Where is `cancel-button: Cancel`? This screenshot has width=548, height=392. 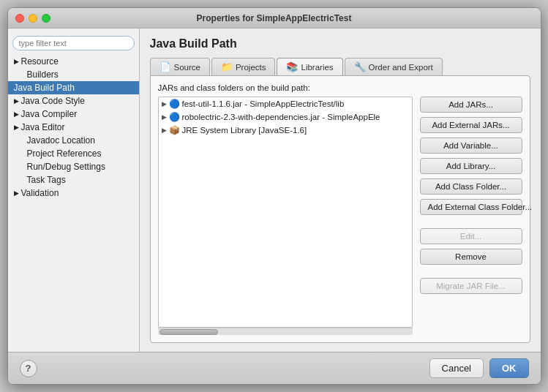
cancel-button: Cancel is located at coordinates (457, 369).